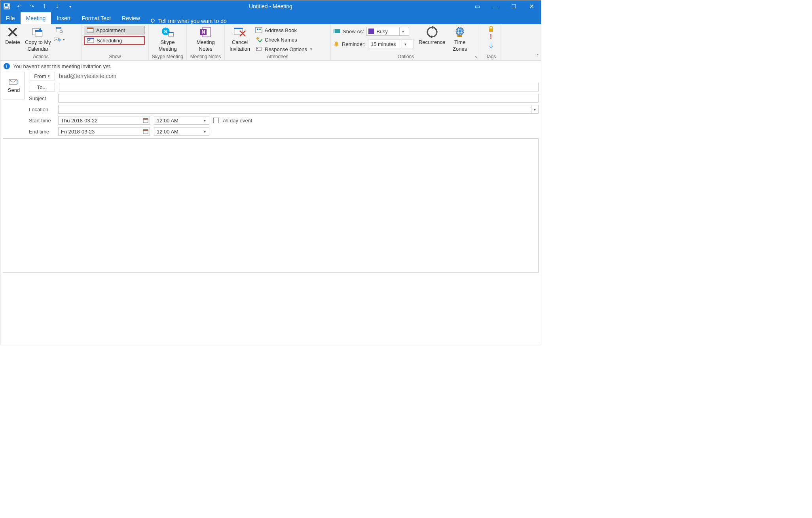 Image resolution: width=812 pixels, height=518 pixels. What do you see at coordinates (491, 37) in the screenshot?
I see `exclamation-icon: !` at bounding box center [491, 37].